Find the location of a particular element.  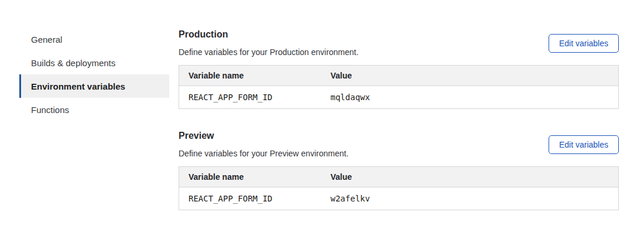

sidebar-item-label: Environment variables is located at coordinates (78, 87).